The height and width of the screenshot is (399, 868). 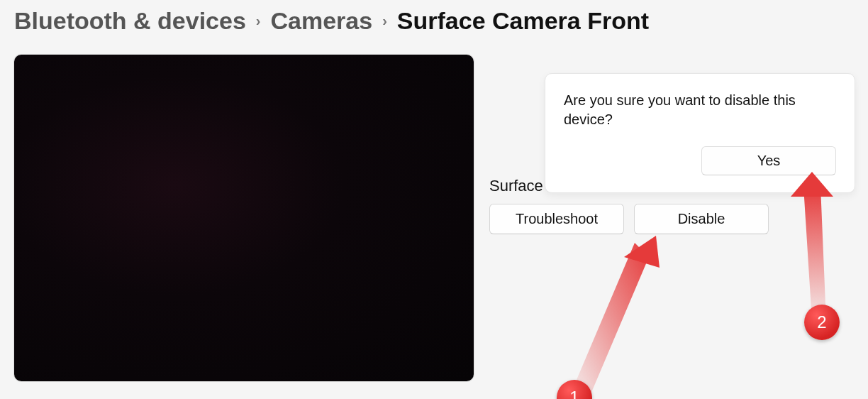 I want to click on confirm-yes-button: Yes, so click(x=769, y=160).